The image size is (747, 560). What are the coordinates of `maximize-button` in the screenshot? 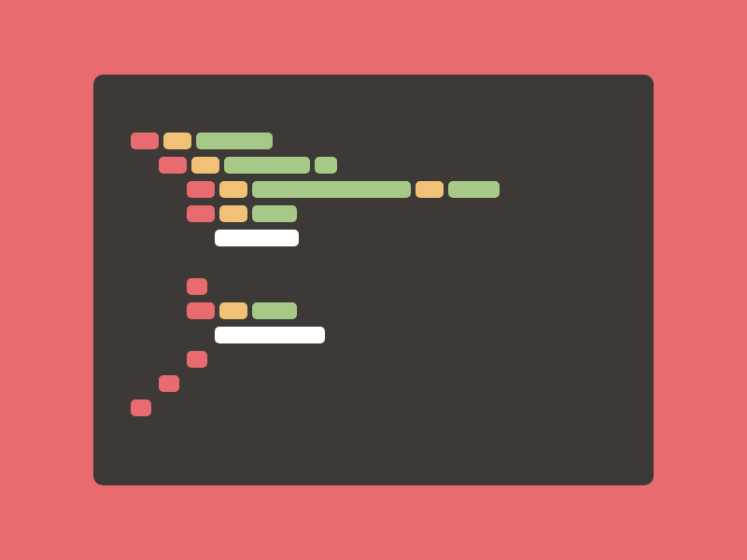 It's located at (147, 92).